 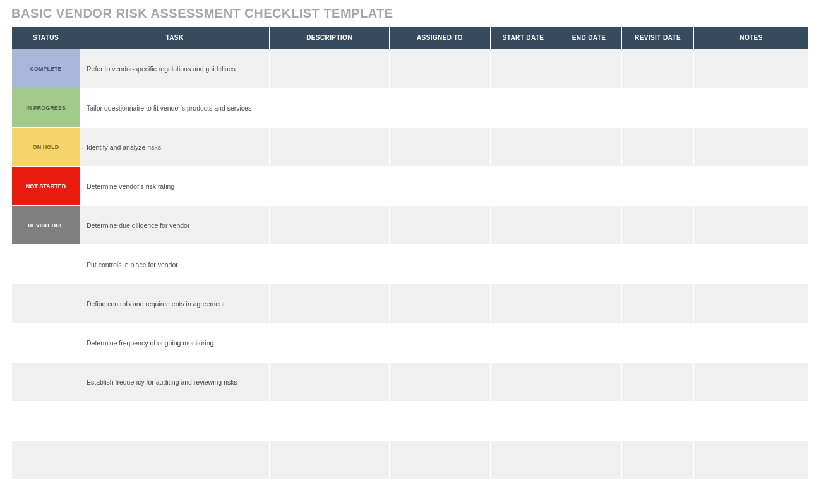 I want to click on task-cell: Determine vendor's risk rating, so click(x=175, y=186).